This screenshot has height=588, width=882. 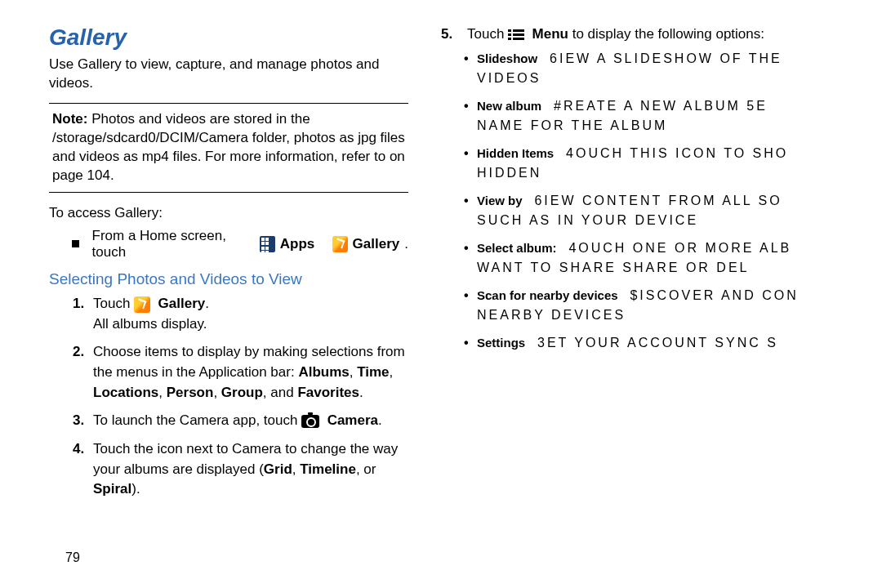 I want to click on step3-b: Camera, so click(x=353, y=420).